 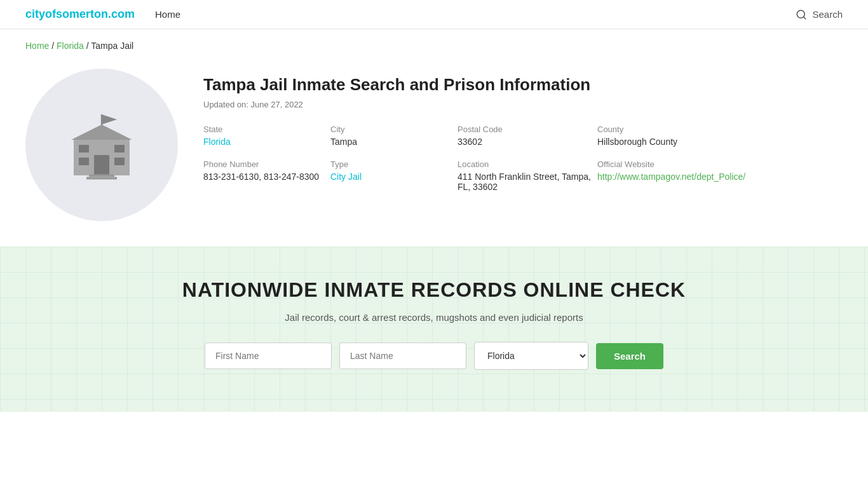 What do you see at coordinates (268, 356) in the screenshot?
I see `first-name-input` at bounding box center [268, 356].